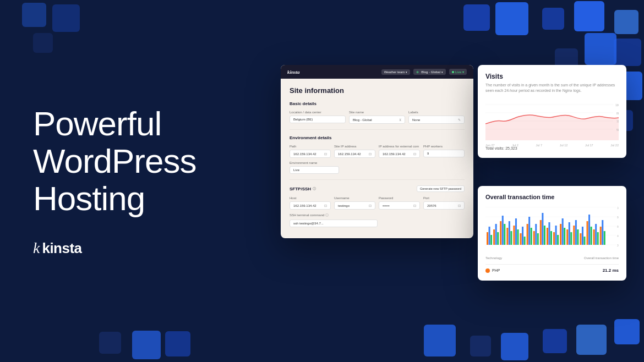  Describe the element at coordinates (370, 154) in the screenshot. I see `site-ip-copy-icon: ⊡` at that location.